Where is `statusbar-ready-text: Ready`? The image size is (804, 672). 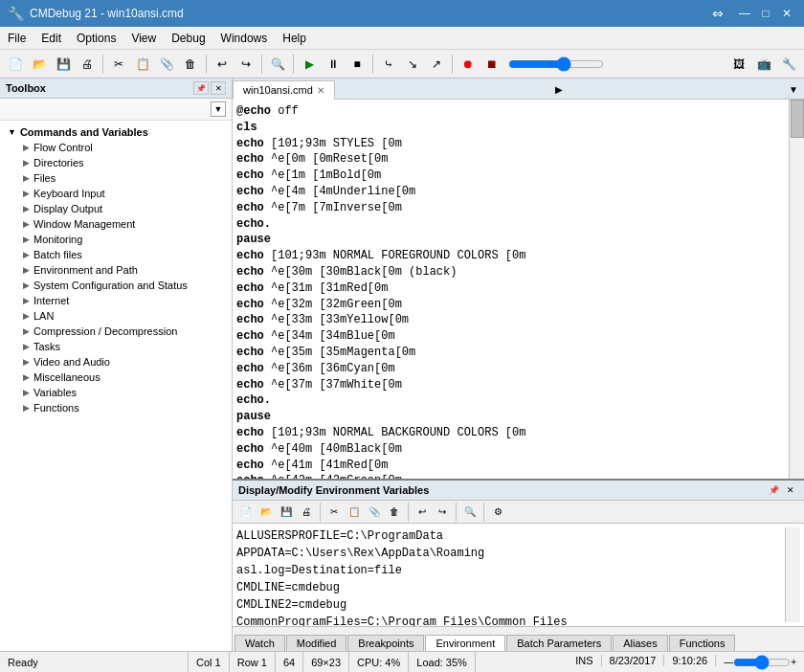
statusbar-ready-text: Ready is located at coordinates (23, 662).